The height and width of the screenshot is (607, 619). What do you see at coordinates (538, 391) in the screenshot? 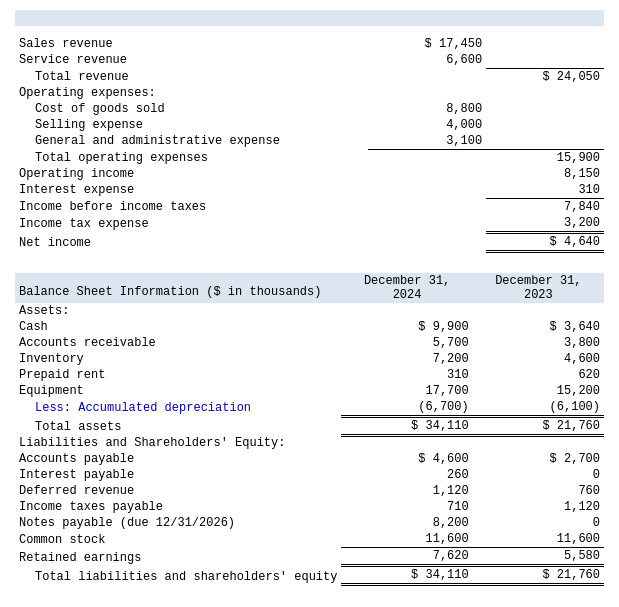
I see `balance-row-2023: 15,200` at bounding box center [538, 391].